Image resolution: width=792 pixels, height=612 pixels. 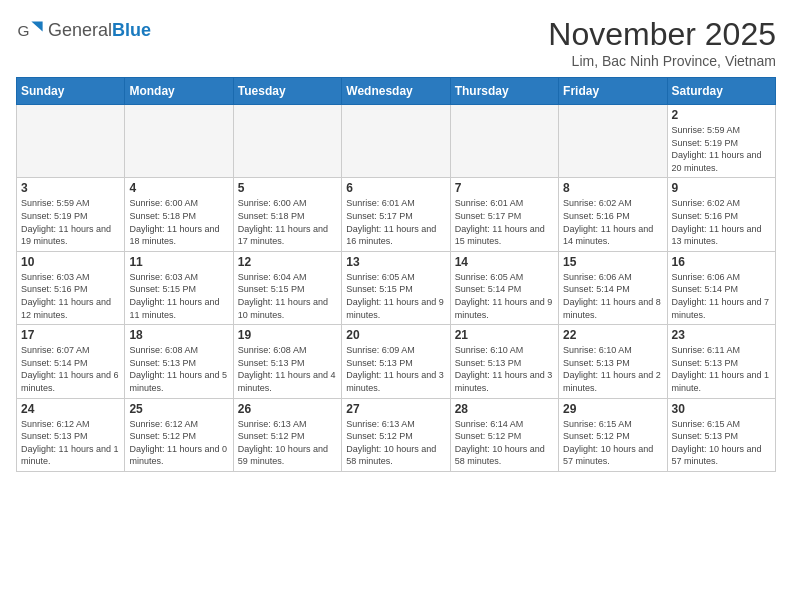 What do you see at coordinates (612, 262) in the screenshot?
I see `day-number: 15` at bounding box center [612, 262].